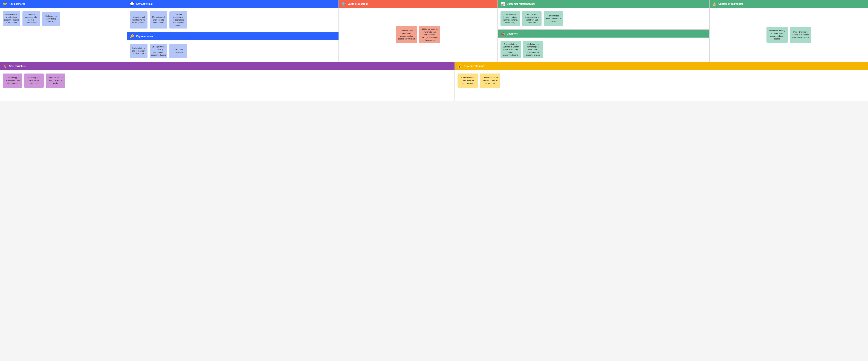  Describe the element at coordinates (430, 35) in the screenshot. I see `list-item: Ability for property owners to earn extr…` at that location.